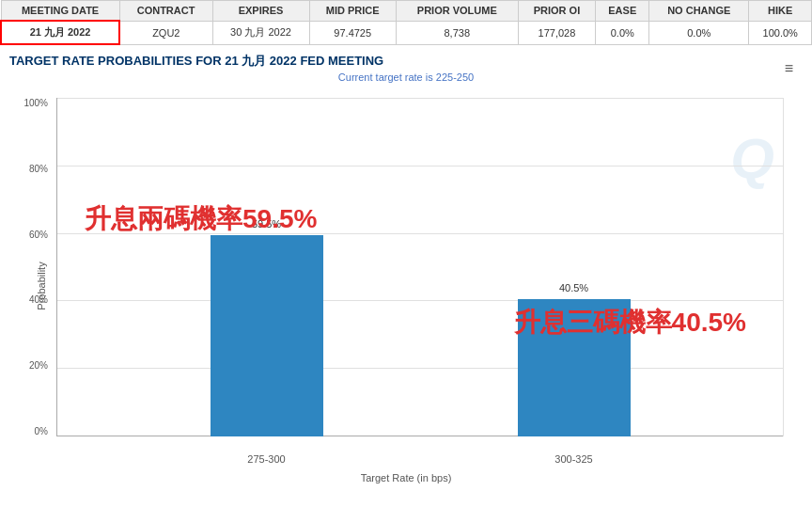  Describe the element at coordinates (165, 11) in the screenshot. I see `col-contract: CONTRACT` at that location.